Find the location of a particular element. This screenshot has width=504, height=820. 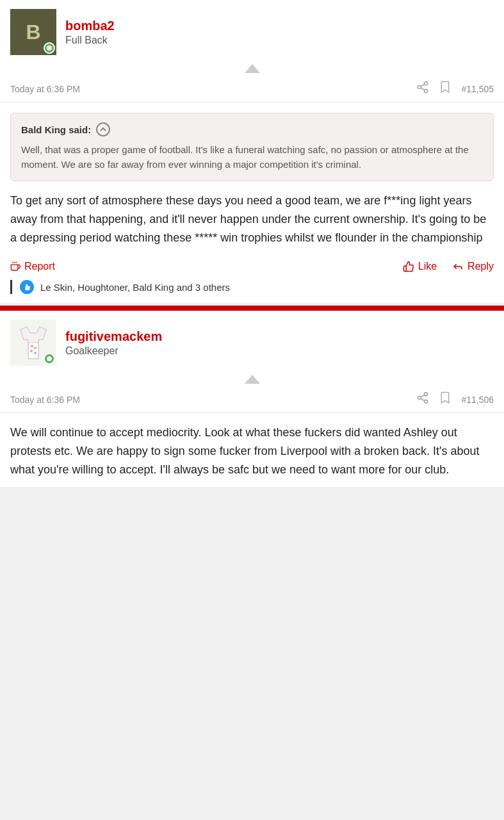

post-number-2: #11,506 is located at coordinates (478, 400).